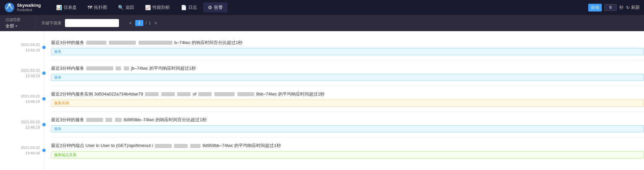 The image size is (644, 170). I want to click on alert-item-0: 最近3分钟的服务 b–74lwc 的响应时间百分比超过1秒 服务, so click(348, 47).